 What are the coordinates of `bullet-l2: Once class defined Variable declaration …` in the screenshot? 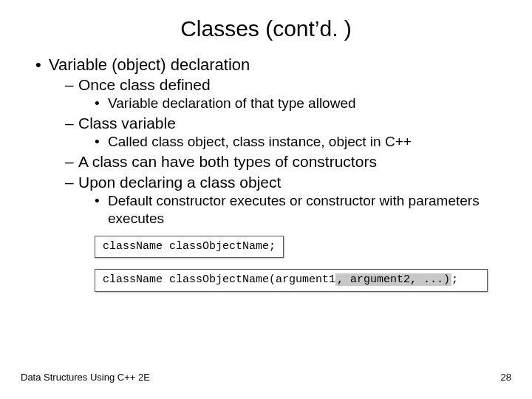 It's located at (281, 94).